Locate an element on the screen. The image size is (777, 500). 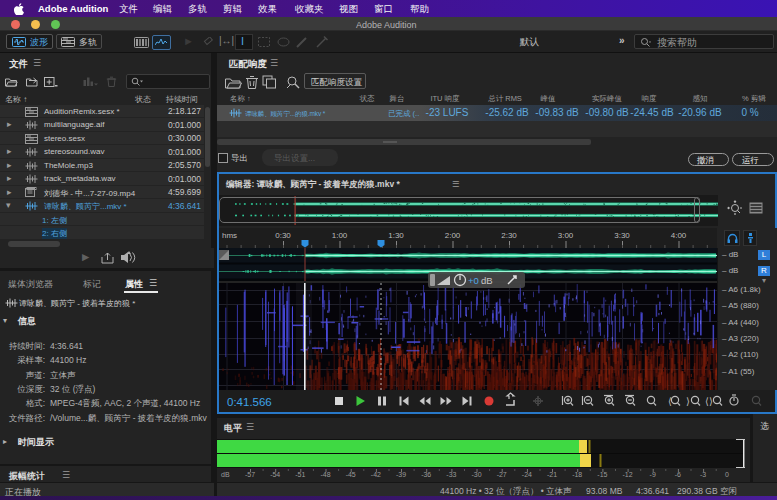
svg-text: -42 is located at coordinates (376, 474).